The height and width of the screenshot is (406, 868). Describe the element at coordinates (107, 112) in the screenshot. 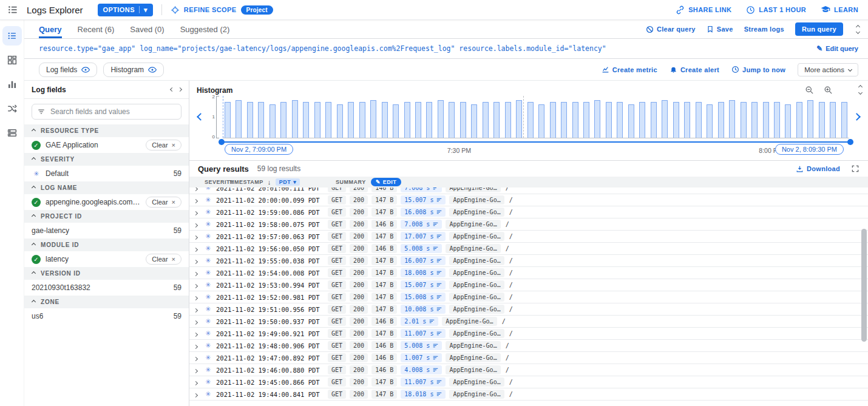

I see `search-fields-input` at that location.